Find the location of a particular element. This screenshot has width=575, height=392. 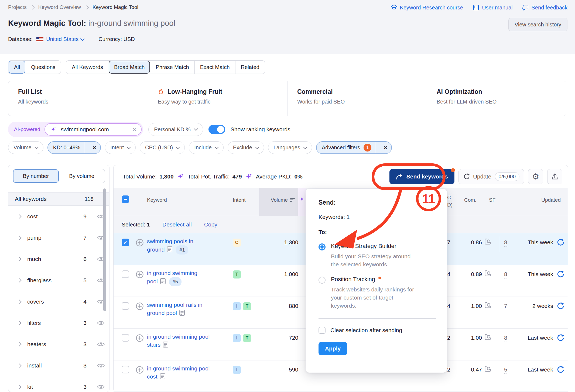

clear-selection-option: Clear selection after sending is located at coordinates (377, 330).